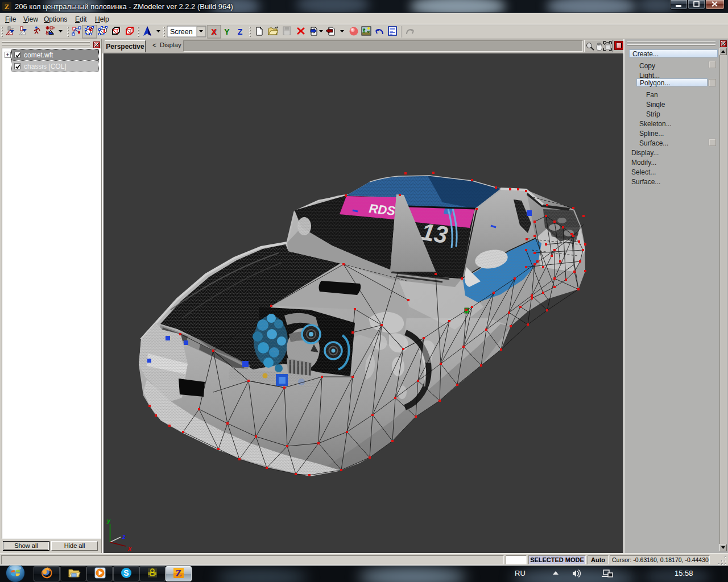 The width and height of the screenshot is (728, 582). Describe the element at coordinates (124, 537) in the screenshot. I see `svg-text: z` at that location.